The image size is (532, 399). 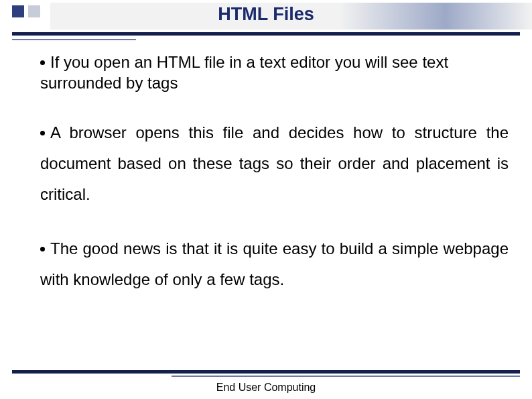 I want to click on bullet-item-3: The good news is that it is quite easy t…, so click(x=275, y=264).